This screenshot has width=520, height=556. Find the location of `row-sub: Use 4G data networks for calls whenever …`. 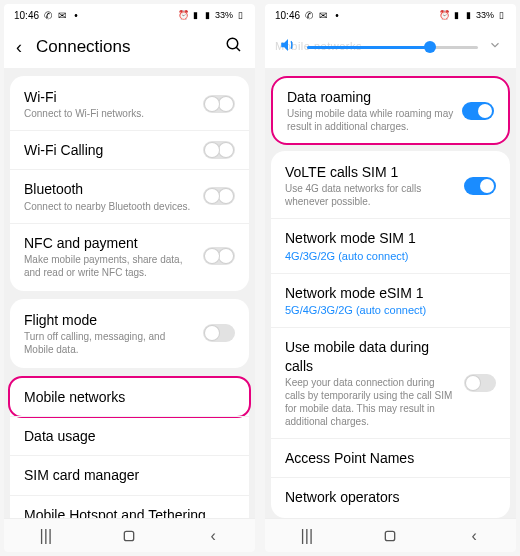

row-sub: Use 4G data networks for calls whenever … is located at coordinates (370, 195).